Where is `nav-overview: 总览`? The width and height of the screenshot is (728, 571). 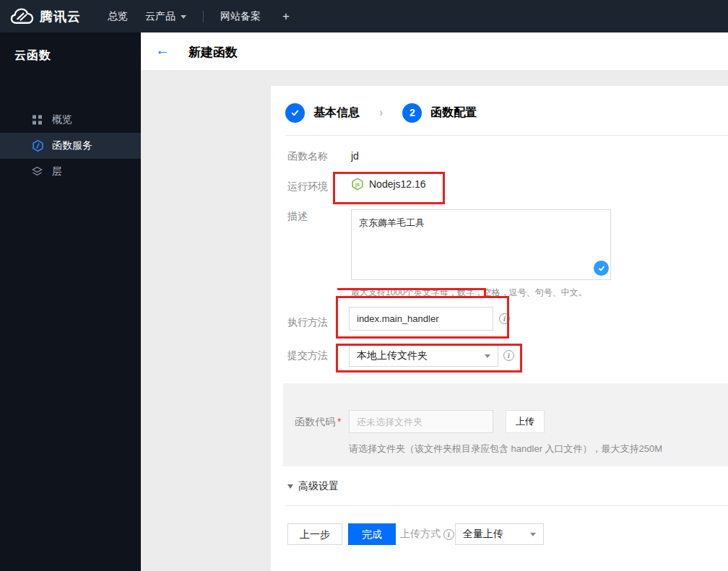 nav-overview: 总览 is located at coordinates (118, 17).